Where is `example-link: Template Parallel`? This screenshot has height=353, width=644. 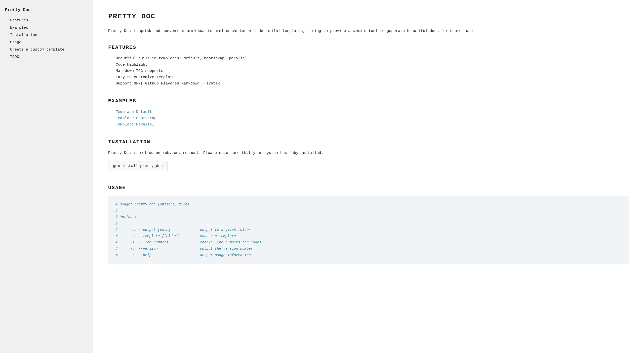 example-link: Template Parallel is located at coordinates (135, 125).